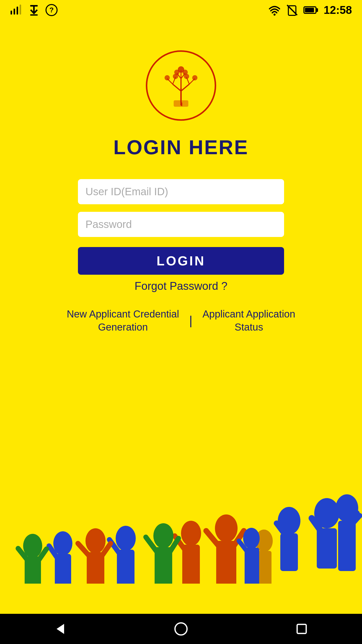 This screenshot has height=644, width=362. What do you see at coordinates (292, 10) in the screenshot?
I see `no-sim-icon` at bounding box center [292, 10].